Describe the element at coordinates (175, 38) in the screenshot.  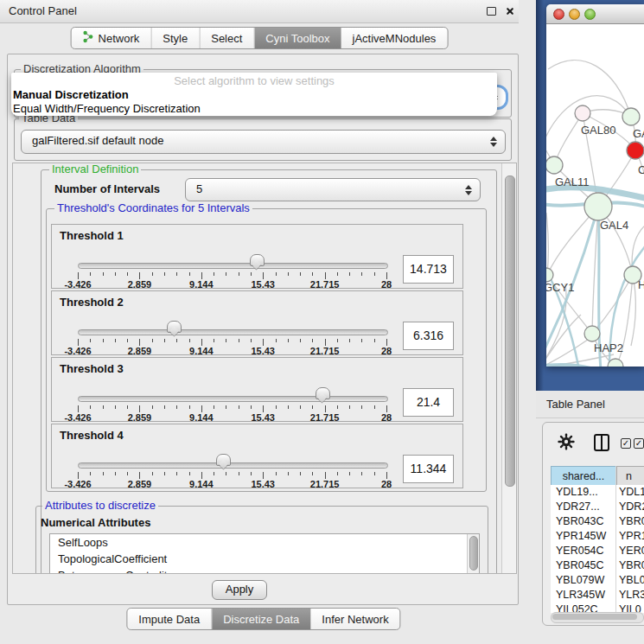
I see `tab-style: Style` at that location.